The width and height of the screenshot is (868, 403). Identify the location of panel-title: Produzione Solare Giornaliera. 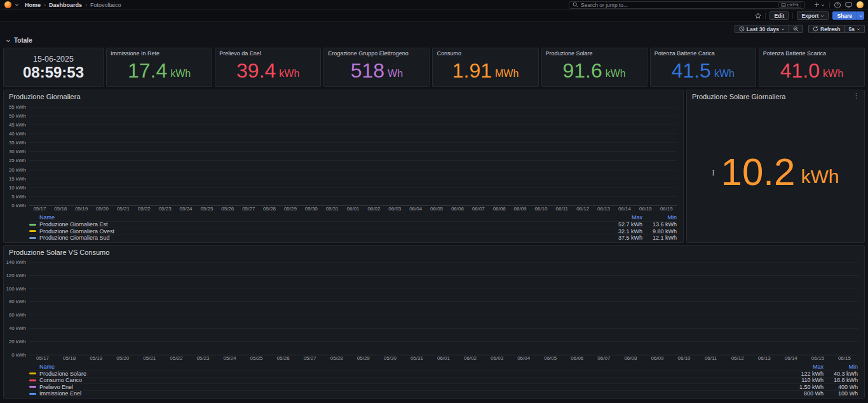
(738, 97).